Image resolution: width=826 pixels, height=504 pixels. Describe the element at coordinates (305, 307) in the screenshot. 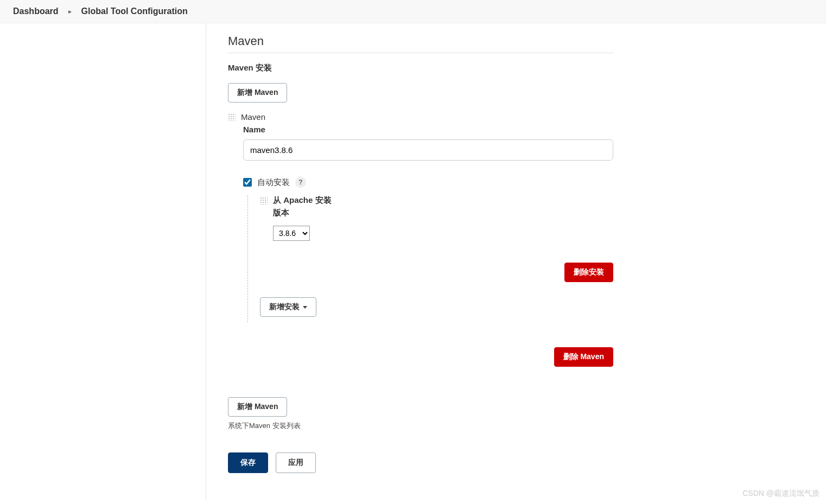

I see `chevron-down-icon` at that location.